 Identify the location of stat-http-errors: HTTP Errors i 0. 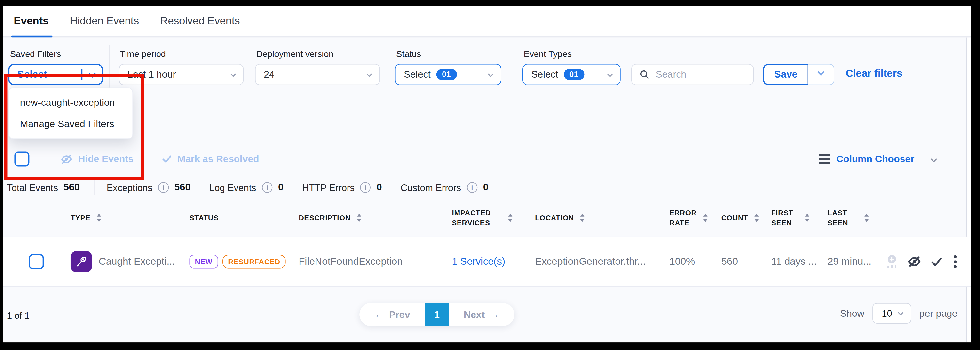
(342, 187).